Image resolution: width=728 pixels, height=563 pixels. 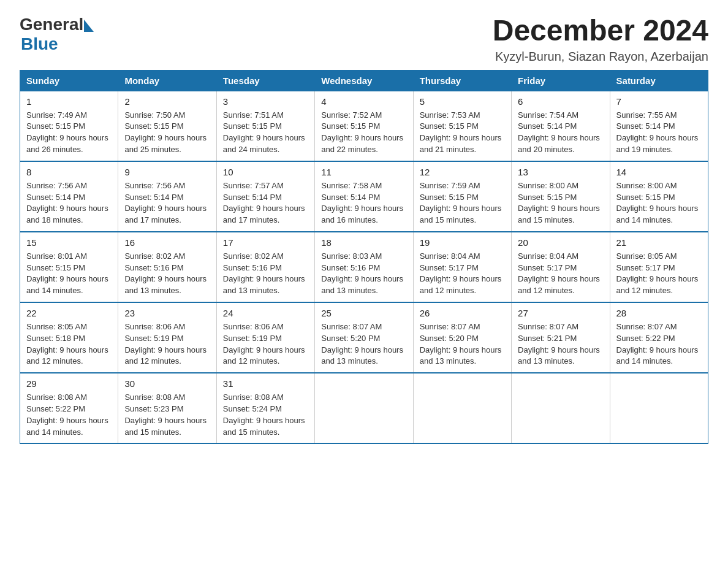 What do you see at coordinates (364, 221) in the screenshot?
I see `day-daylight-line2: and 16 minutes.` at bounding box center [364, 221].